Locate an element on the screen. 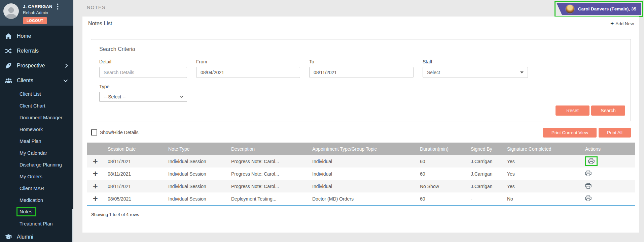 This screenshot has height=242, width=644. user-role: Rehab Admin is located at coordinates (38, 13).